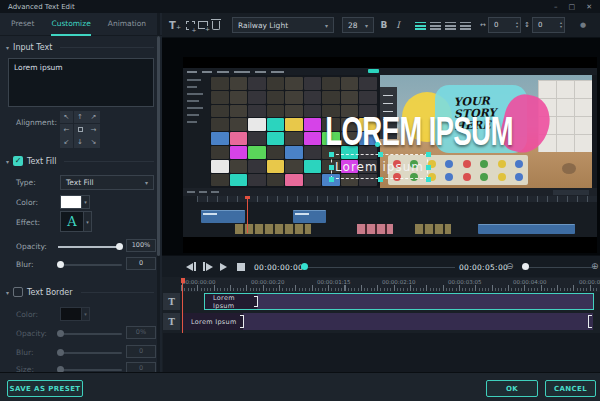  I want to click on ok-button: OK, so click(512, 388).